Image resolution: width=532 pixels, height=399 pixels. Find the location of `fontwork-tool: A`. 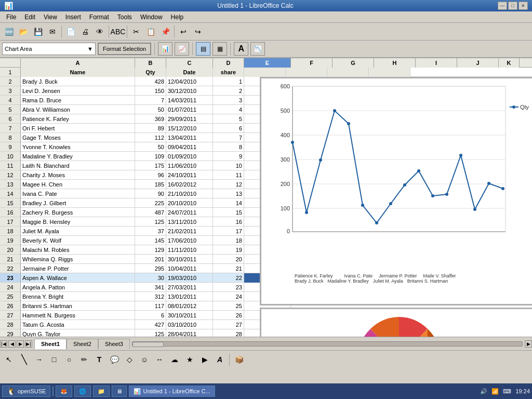

fontwork-tool: A is located at coordinates (220, 360).